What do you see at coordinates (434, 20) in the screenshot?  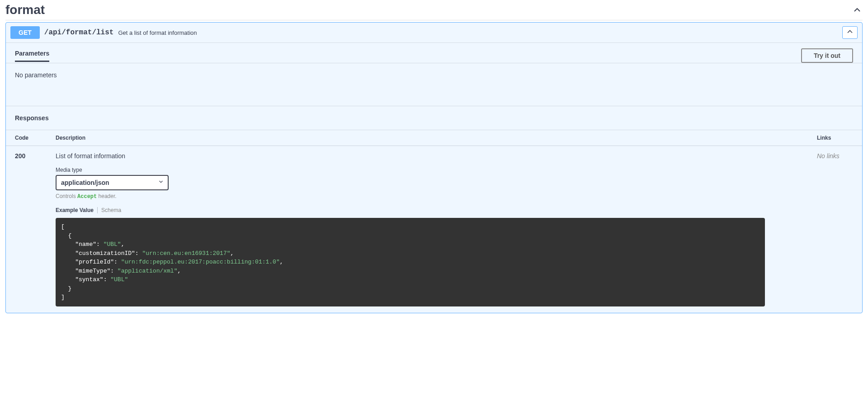 I see `divider` at bounding box center [434, 20].